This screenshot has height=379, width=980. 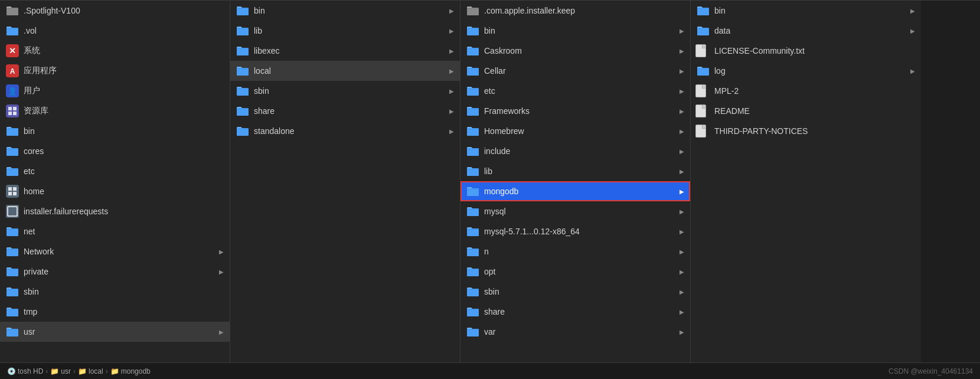 I want to click on special-icon-yonghu: 👤, so click(x=12, y=91).